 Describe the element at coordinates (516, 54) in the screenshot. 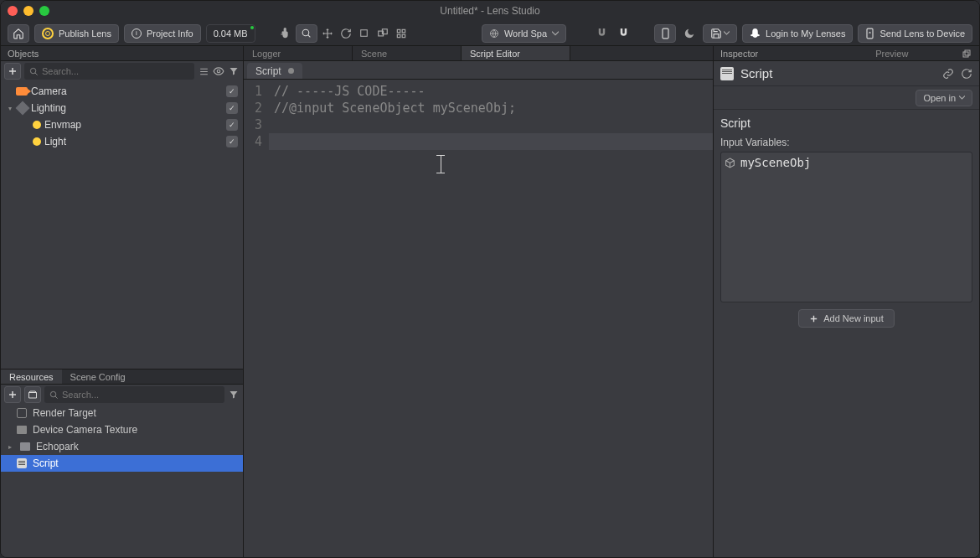

I see `tab-script-editor: Script Editor` at that location.